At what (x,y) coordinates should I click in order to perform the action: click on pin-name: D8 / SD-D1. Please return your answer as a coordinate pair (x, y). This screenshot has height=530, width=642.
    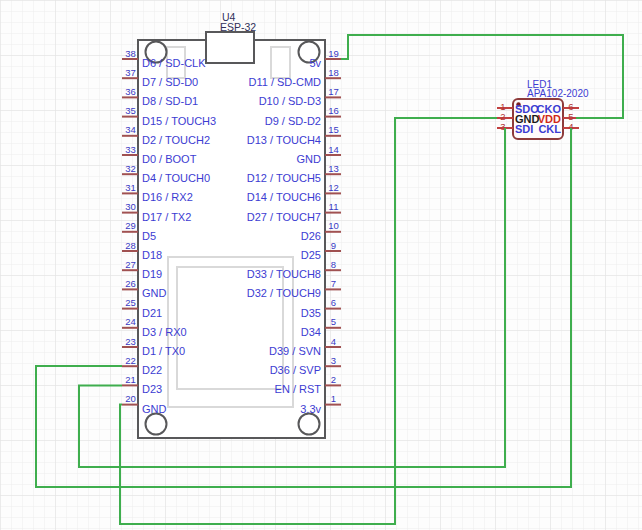
    Looking at the image, I should click on (170, 101).